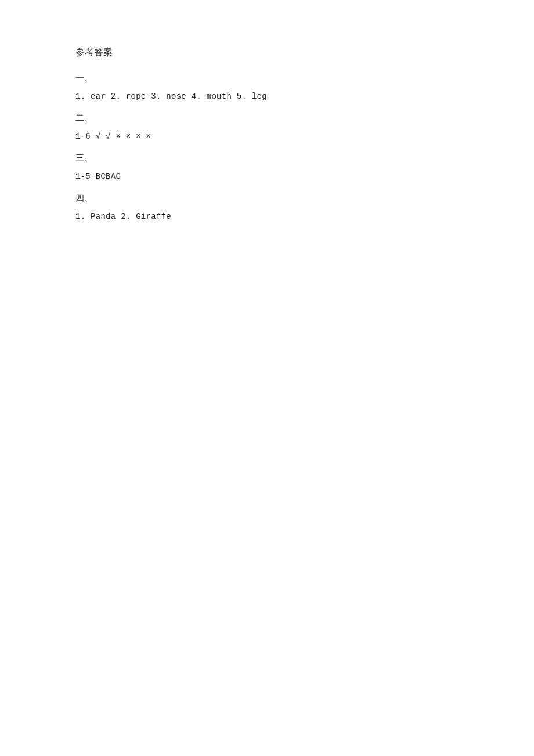 This screenshot has height=756, width=534. Describe the element at coordinates (267, 177) in the screenshot. I see `section-san-content: 1-5 BCBAC` at that location.